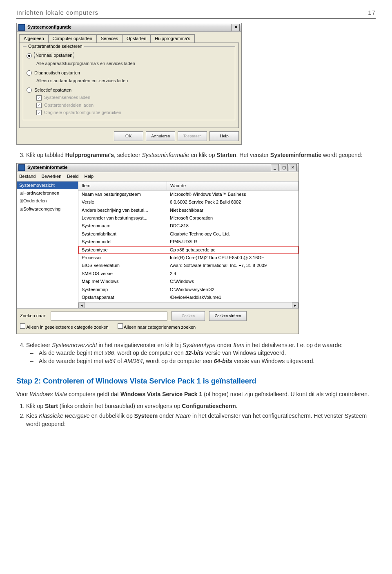  What do you see at coordinates (233, 274) in the screenshot?
I see `cell-value: 2.4` at bounding box center [233, 274].